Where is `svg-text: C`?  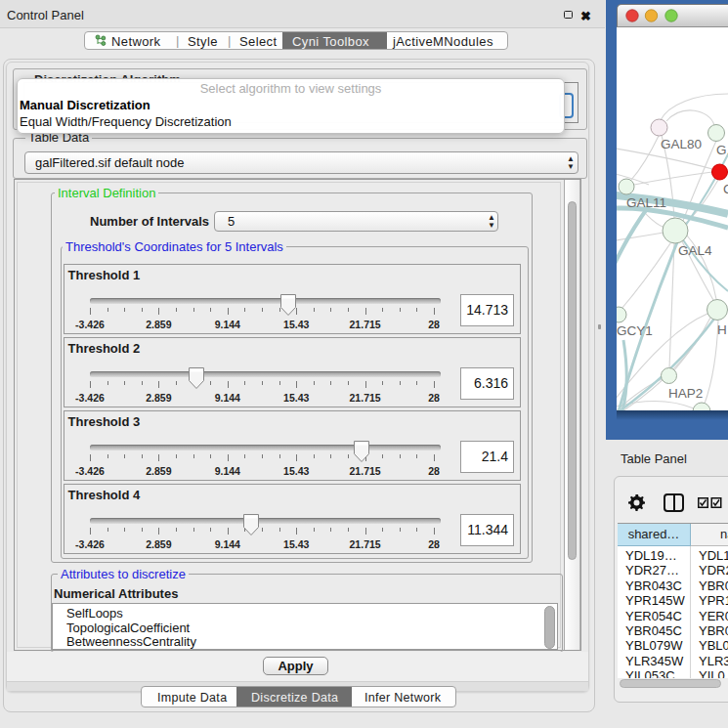
svg-text: C is located at coordinates (725, 190).